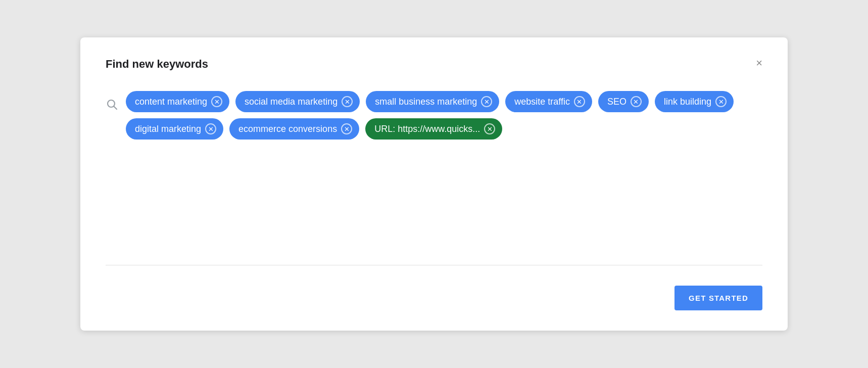 This screenshot has height=368, width=868. I want to click on chip-small-business-marketing: small business marketing✕, so click(432, 102).